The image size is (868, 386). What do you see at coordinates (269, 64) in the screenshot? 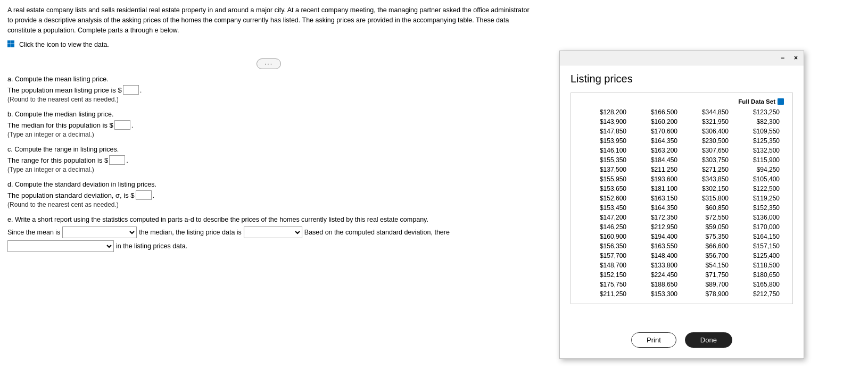
I see `expand-button: ···` at bounding box center [269, 64].